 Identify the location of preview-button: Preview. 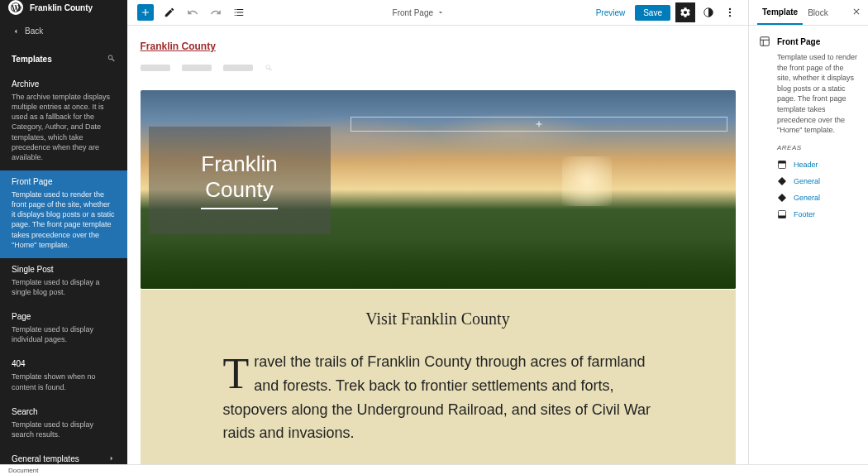
(611, 13).